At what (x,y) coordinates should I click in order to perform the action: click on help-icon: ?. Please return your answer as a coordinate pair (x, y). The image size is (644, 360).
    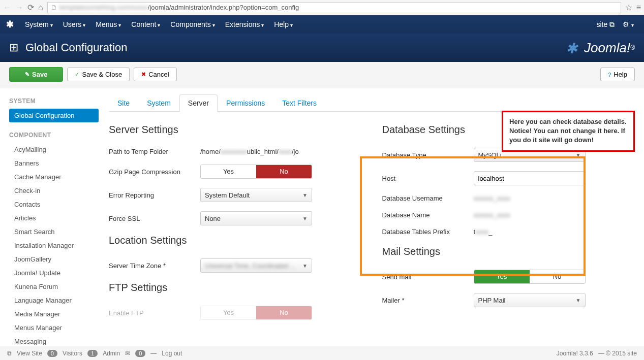
    Looking at the image, I should click on (609, 75).